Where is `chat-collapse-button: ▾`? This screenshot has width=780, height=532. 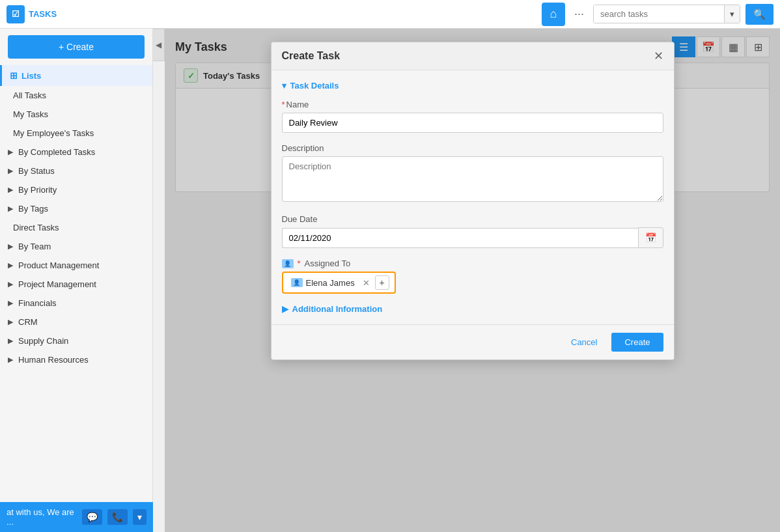 chat-collapse-button: ▾ is located at coordinates (139, 517).